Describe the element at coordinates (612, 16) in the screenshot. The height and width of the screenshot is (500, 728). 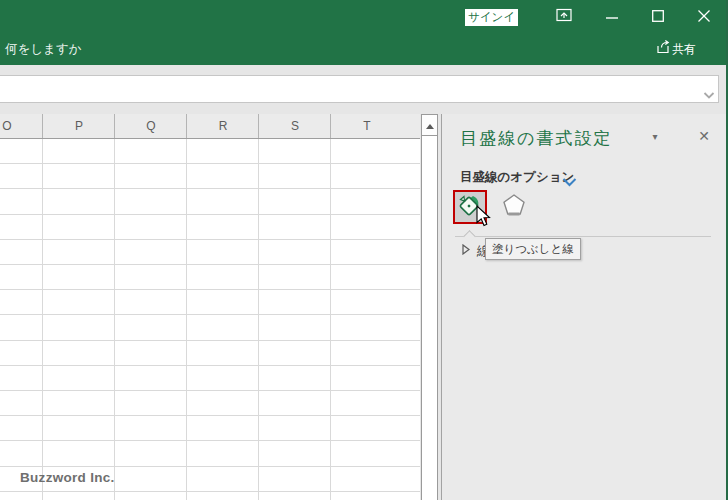
I see `minimize-button` at that location.